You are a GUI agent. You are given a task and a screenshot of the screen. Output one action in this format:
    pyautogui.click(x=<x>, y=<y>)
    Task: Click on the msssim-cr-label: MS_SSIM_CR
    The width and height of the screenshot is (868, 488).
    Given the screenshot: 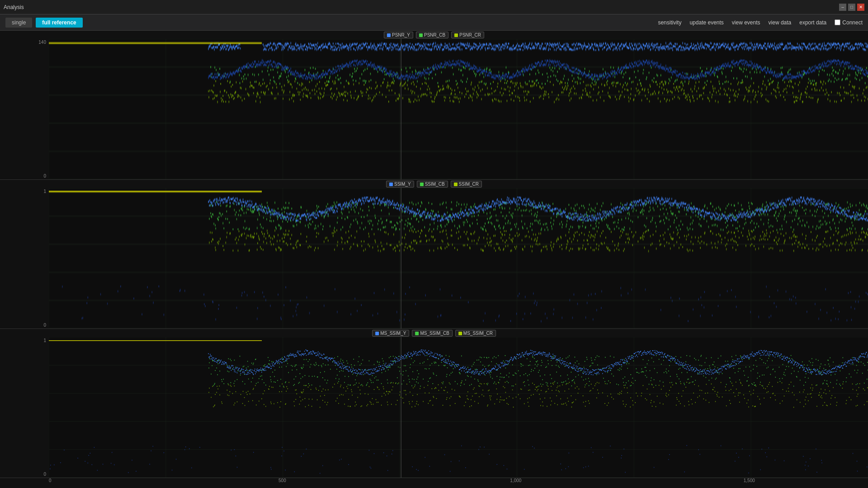 What is the action you would take?
    pyautogui.click(x=478, y=333)
    